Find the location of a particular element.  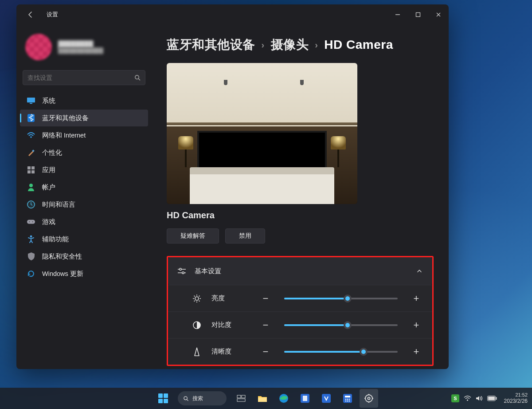

accessibility-icon is located at coordinates (31, 239).